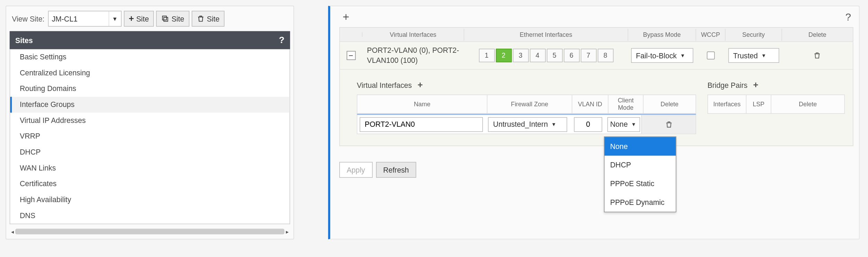 The image size is (868, 257). What do you see at coordinates (546, 34) in the screenshot?
I see `col-ethernet-interfaces: Ethernet Interfaces` at bounding box center [546, 34].